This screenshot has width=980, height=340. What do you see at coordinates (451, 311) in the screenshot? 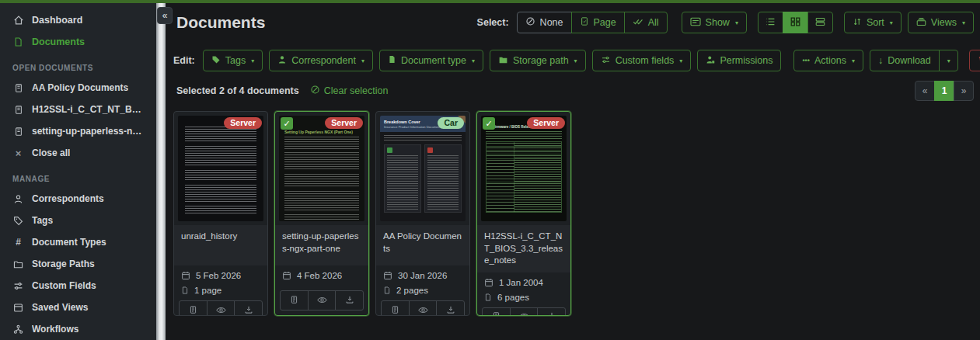
I see `download-tray-icon` at bounding box center [451, 311].